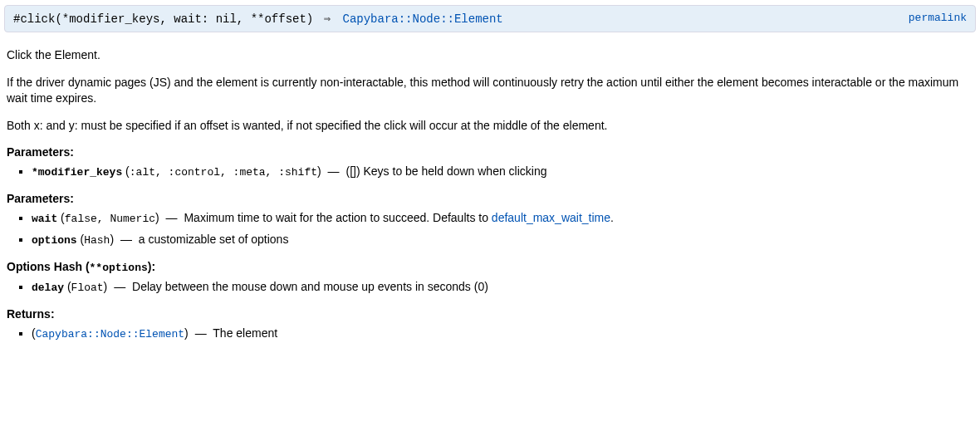 The image size is (980, 436). Describe the element at coordinates (45, 219) in the screenshot. I see `param-name: wait` at that location.